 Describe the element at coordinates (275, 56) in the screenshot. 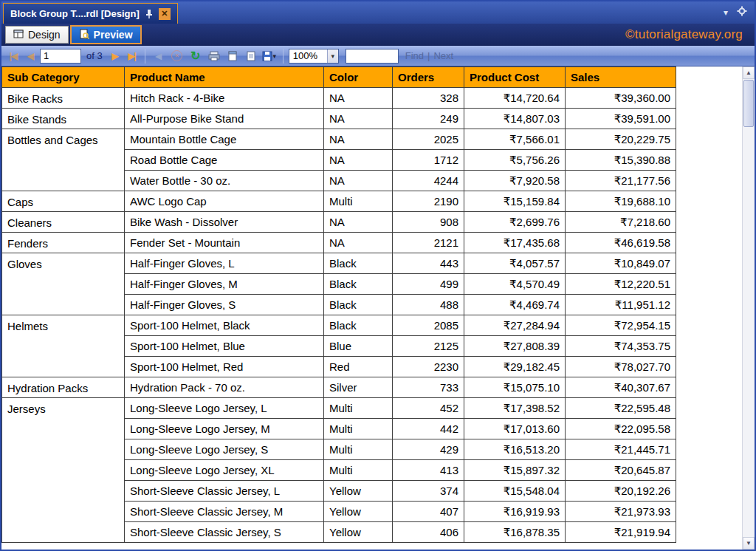

I see `export-dropdown-icon: ▾` at that location.